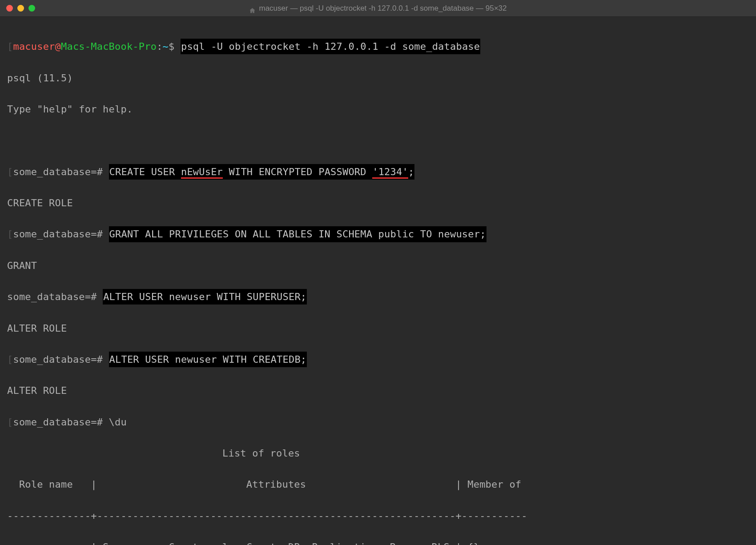  Describe the element at coordinates (378, 297) in the screenshot. I see `sql-alter-superuser: some_database=# ALTER USER newuser WITH …` at that location.